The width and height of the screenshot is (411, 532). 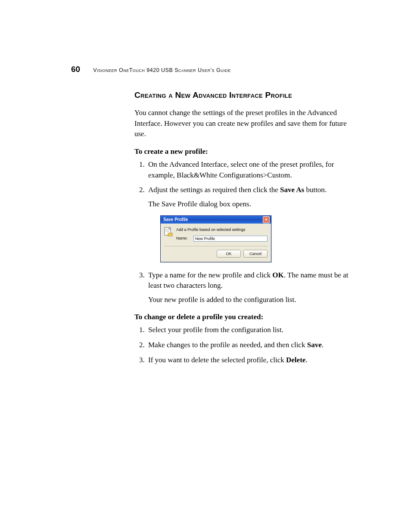 What do you see at coordinates (216, 330) in the screenshot?
I see `step-text: Select your profile from the configurati…` at bounding box center [216, 330].